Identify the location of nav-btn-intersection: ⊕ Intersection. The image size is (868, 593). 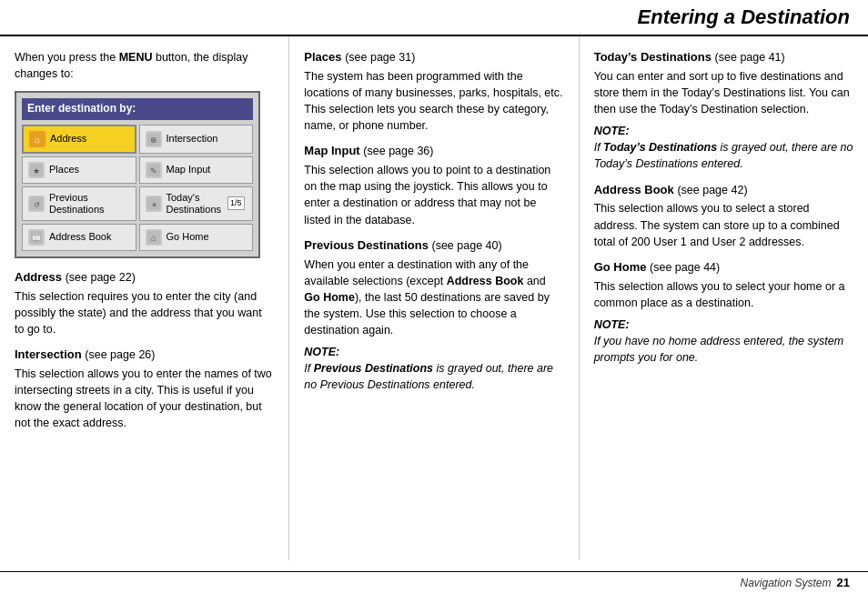
(197, 139).